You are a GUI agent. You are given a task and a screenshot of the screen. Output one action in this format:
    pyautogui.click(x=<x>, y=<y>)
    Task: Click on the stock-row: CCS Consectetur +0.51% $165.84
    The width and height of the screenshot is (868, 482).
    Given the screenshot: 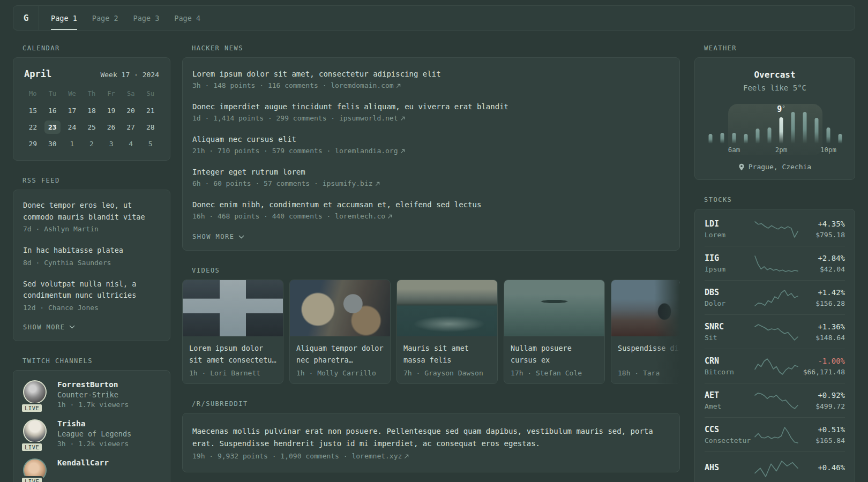 What is the action you would take?
    pyautogui.click(x=775, y=435)
    